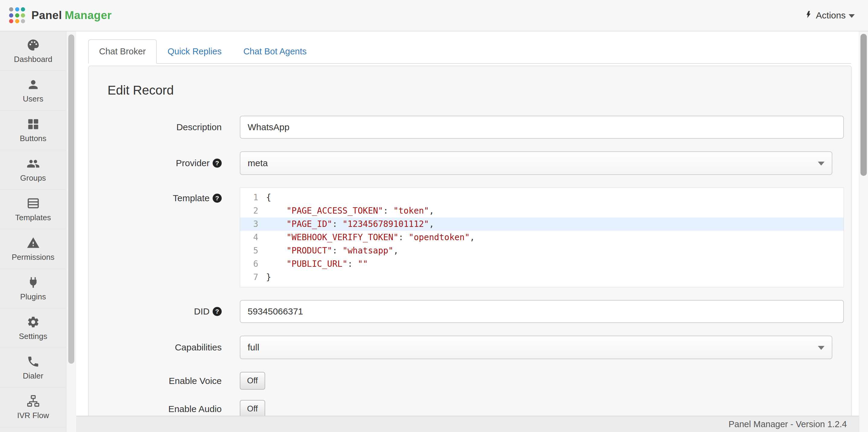 This screenshot has height=432, width=868. I want to click on flow-icon, so click(33, 401).